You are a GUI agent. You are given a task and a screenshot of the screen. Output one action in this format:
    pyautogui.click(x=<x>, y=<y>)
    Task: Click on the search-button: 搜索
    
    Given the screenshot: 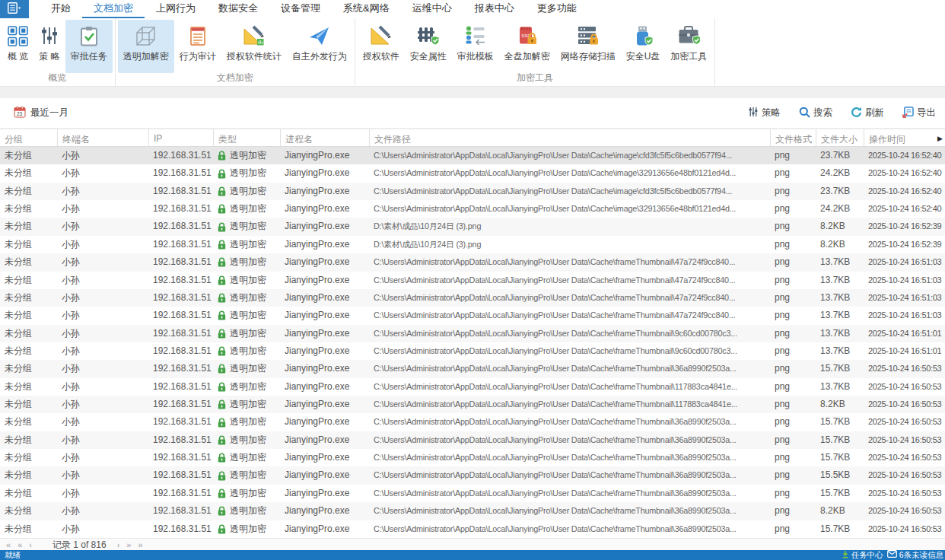 What is the action you would take?
    pyautogui.click(x=816, y=113)
    